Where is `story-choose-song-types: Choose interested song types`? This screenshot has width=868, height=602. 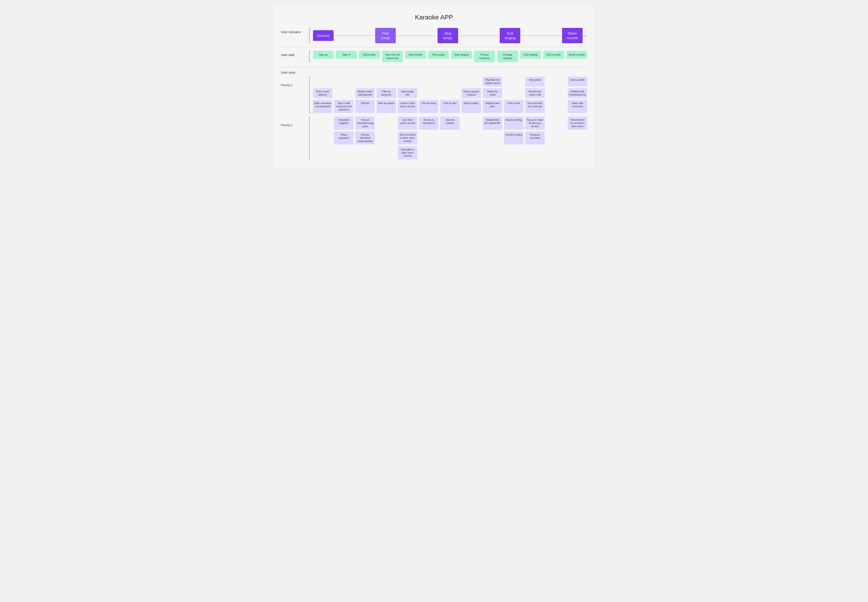 story-choose-song-types: Choose interested song types is located at coordinates (365, 123).